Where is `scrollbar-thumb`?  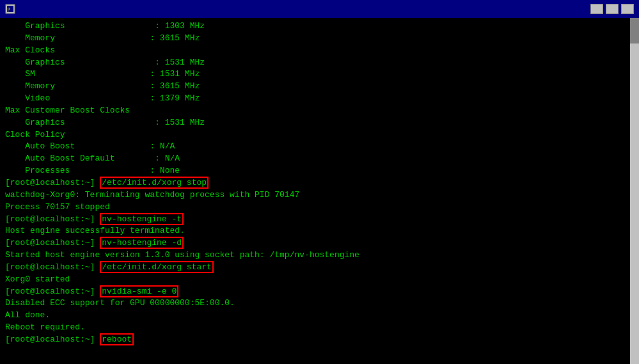 scrollbar-thumb is located at coordinates (635, 31).